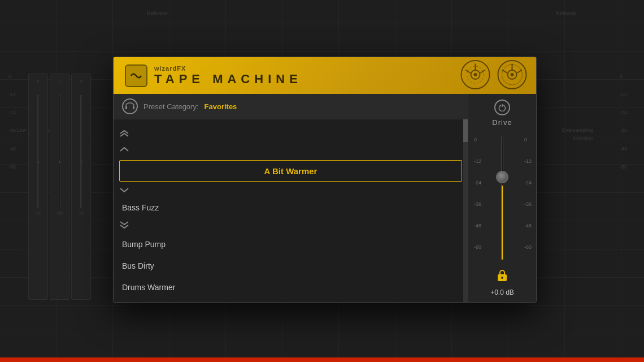  Describe the element at coordinates (228, 69) in the screenshot. I see `plugin-brand: wizardFX` at that location.